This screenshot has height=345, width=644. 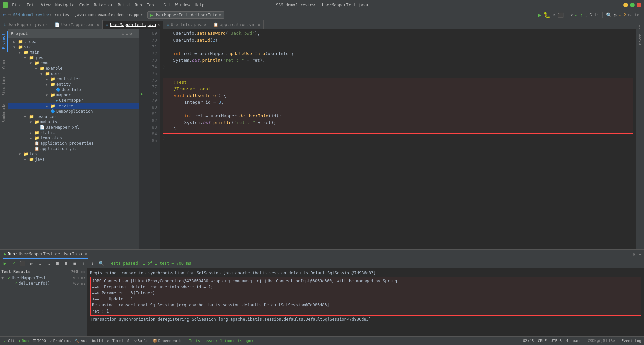 I want to click on tree-item-usermapper-xml: 📄 UserMapper.xml, so click(x=73, y=127).